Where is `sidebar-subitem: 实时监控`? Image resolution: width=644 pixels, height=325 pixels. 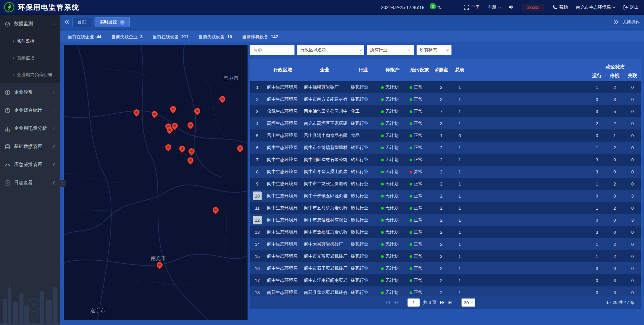 sidebar-subitem: 实时监控 is located at coordinates (30, 41).